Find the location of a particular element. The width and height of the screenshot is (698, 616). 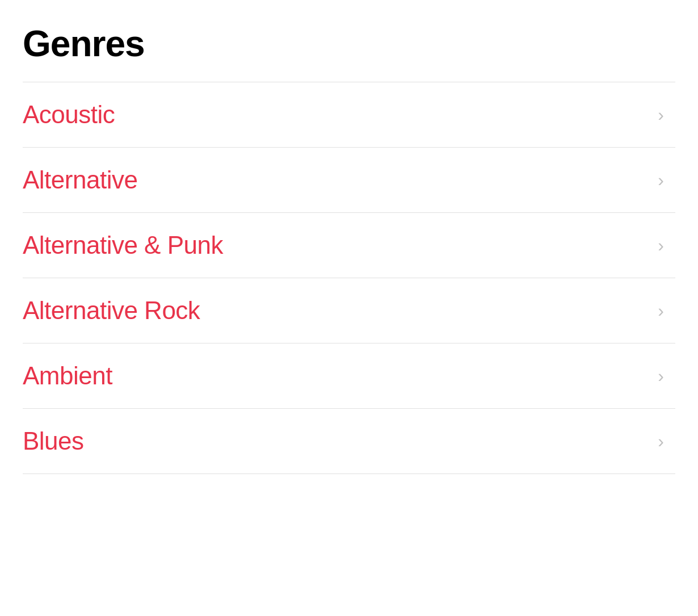

genre-item-alternative-punk: Alternative & Punk› is located at coordinates (349, 245).